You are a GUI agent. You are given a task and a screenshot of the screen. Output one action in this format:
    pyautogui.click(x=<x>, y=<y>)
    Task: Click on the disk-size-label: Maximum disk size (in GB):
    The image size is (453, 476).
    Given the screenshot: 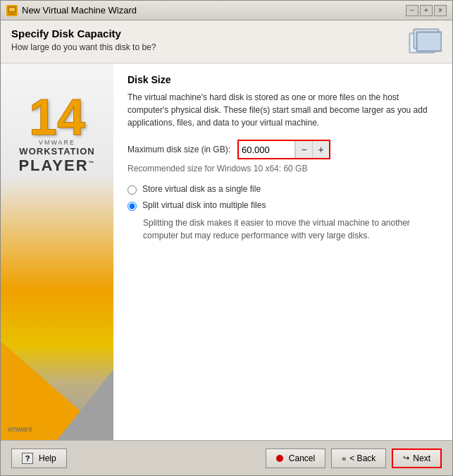 What is the action you would take?
    pyautogui.click(x=179, y=149)
    